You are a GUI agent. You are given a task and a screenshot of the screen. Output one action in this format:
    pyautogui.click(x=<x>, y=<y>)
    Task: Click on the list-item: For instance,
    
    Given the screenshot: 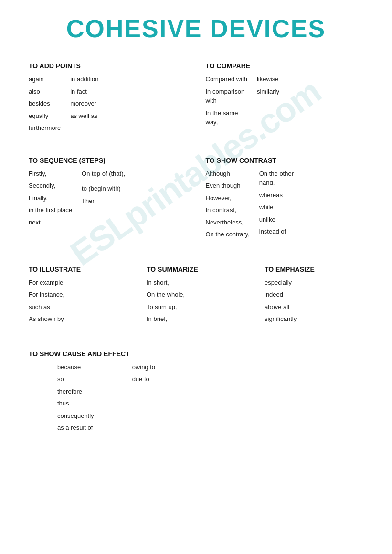 What is the action you would take?
    pyautogui.click(x=47, y=295)
    